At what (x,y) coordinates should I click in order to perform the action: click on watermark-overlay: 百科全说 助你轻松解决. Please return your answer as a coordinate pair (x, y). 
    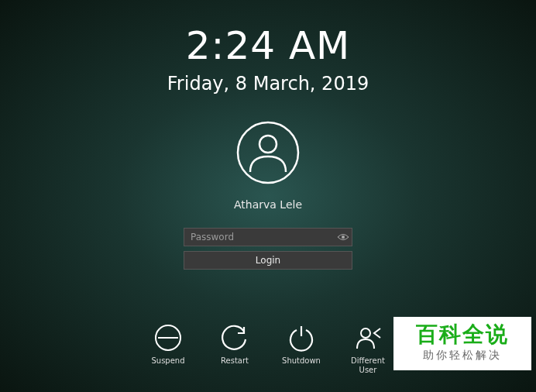
    Looking at the image, I should click on (462, 344).